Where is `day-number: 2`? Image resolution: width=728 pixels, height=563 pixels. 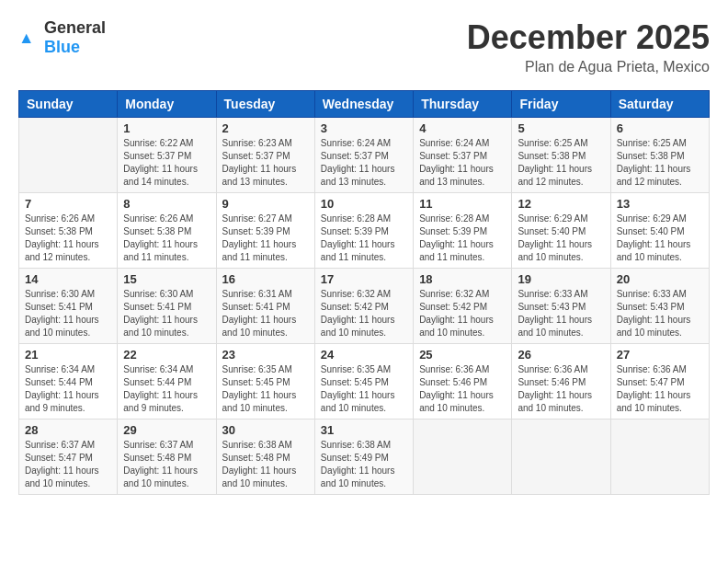 day-number: 2 is located at coordinates (266, 129).